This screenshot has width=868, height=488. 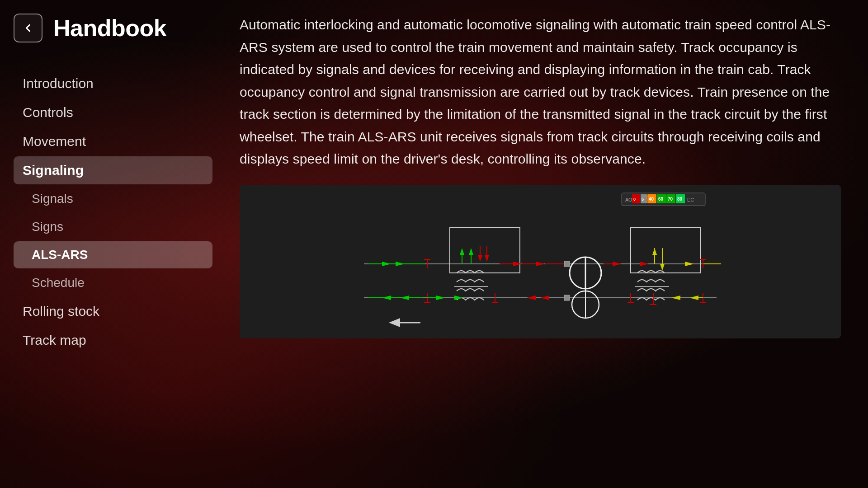 I want to click on sidebar-item-introduction: Introduction, so click(x=113, y=84).